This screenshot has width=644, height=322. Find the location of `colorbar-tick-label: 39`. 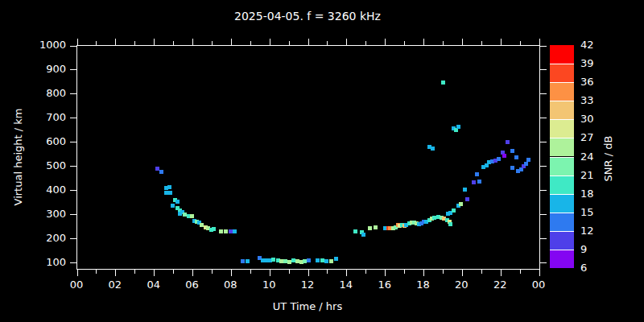

colorbar-tick-label: 39 is located at coordinates (594, 63).